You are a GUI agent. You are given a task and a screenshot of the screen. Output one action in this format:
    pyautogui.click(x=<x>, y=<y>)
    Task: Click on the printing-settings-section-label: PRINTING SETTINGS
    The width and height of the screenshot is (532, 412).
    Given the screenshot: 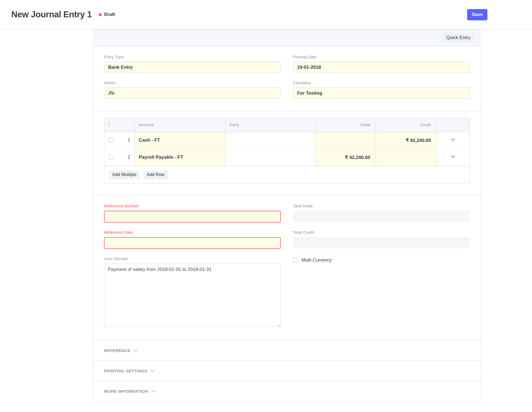 What is the action you would take?
    pyautogui.click(x=126, y=371)
    